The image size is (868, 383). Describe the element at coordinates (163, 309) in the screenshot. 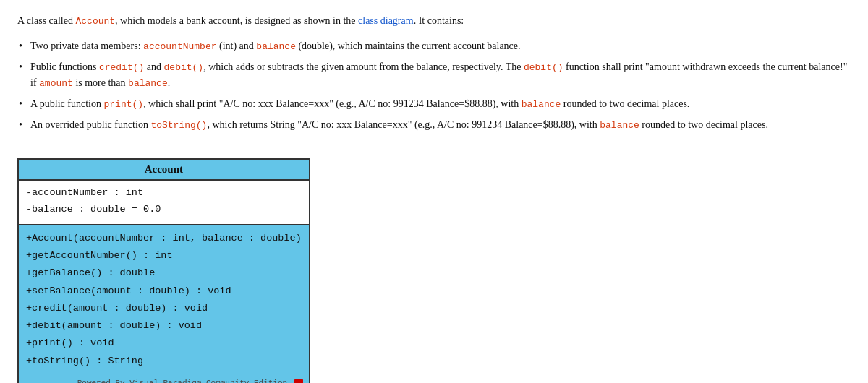

I see `uml-method-5: +credit(amount : double) : void` at that location.